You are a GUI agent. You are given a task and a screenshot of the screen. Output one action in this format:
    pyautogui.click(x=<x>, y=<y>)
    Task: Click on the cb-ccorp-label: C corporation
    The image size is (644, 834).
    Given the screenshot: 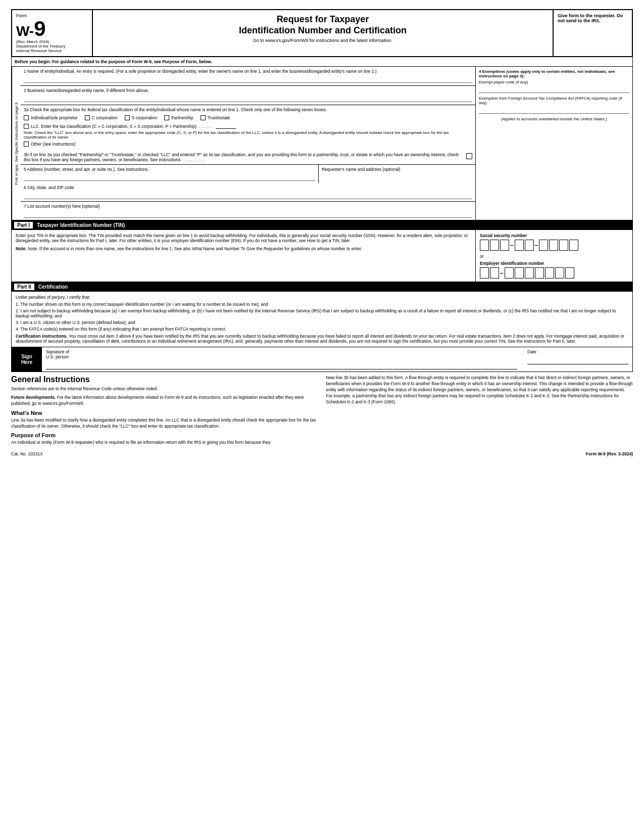 What is the action you would take?
    pyautogui.click(x=105, y=118)
    